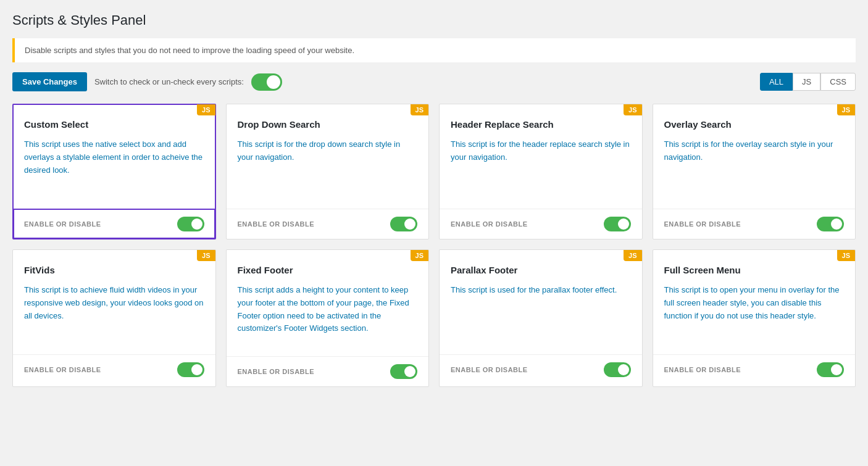 This screenshot has width=868, height=466. Describe the element at coordinates (754, 157) in the screenshot. I see `card-inner: JS Overlay Search This script is for the…` at that location.